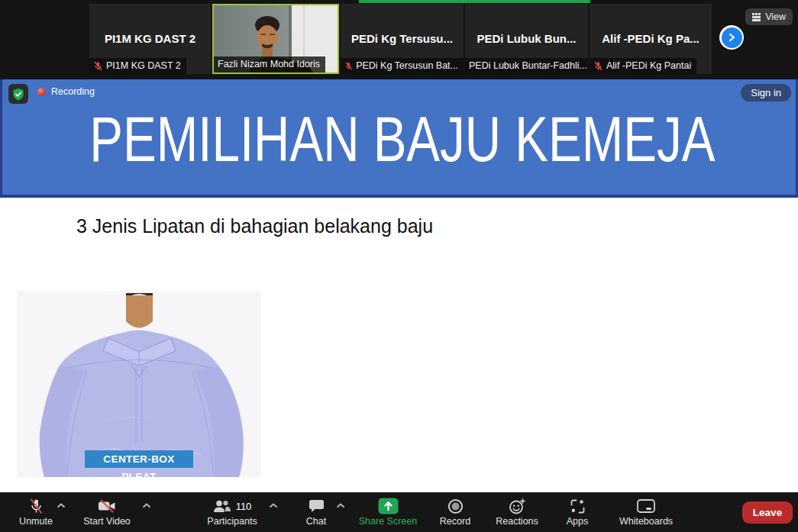  I want to click on participant-name-label: Fazli Nizam Mohd Idoris, so click(270, 64).